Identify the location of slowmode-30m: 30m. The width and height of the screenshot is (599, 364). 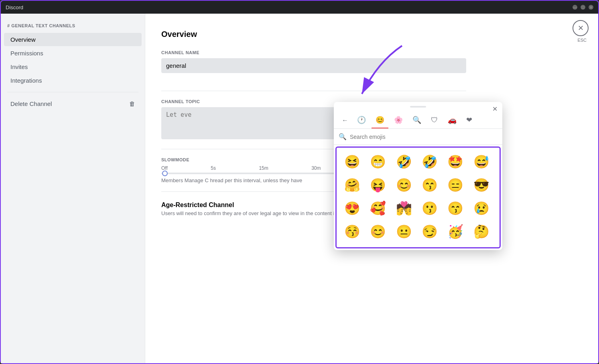
(316, 168).